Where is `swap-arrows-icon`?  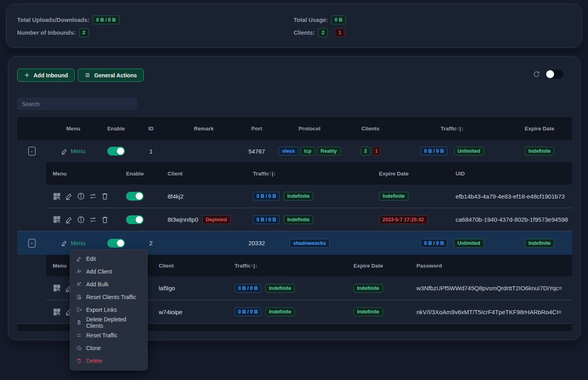 swap-arrows-icon is located at coordinates (79, 335).